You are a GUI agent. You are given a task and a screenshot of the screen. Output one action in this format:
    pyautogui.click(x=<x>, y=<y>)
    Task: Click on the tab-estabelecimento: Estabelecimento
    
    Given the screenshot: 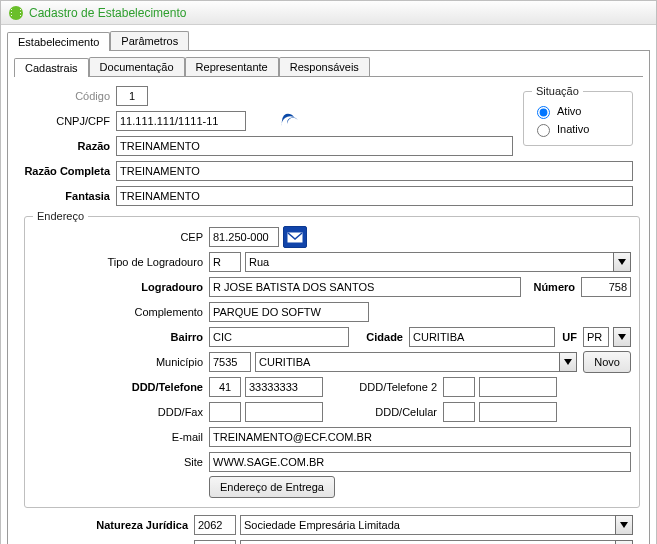 What is the action you would take?
    pyautogui.click(x=58, y=42)
    